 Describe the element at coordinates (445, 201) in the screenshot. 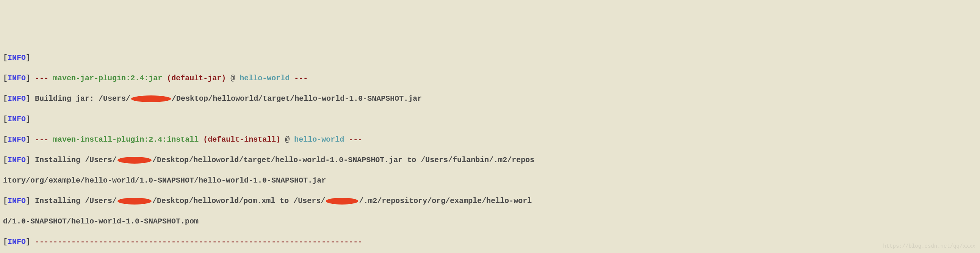

I see `installing2-suffix: /.m2/repository/org/example/hello-worl` at that location.